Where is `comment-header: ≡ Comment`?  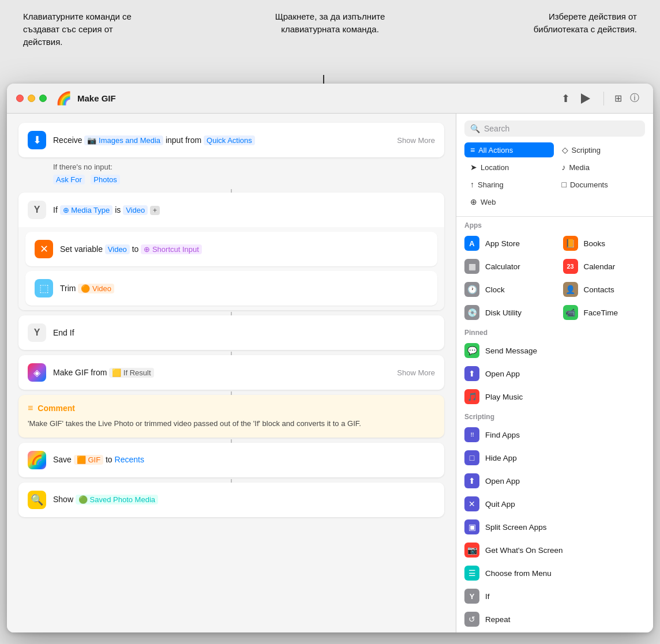 comment-header: ≡ Comment is located at coordinates (231, 408).